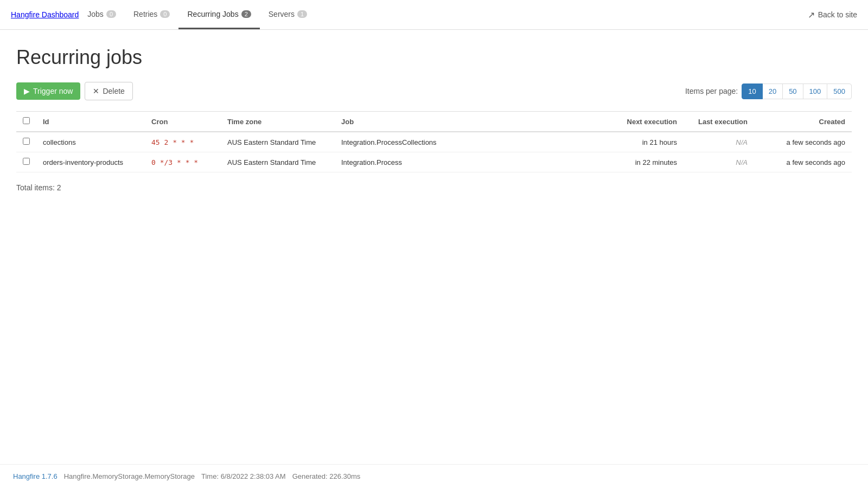  Describe the element at coordinates (719, 122) in the screenshot. I see `col-header-last: Last execution` at that location.